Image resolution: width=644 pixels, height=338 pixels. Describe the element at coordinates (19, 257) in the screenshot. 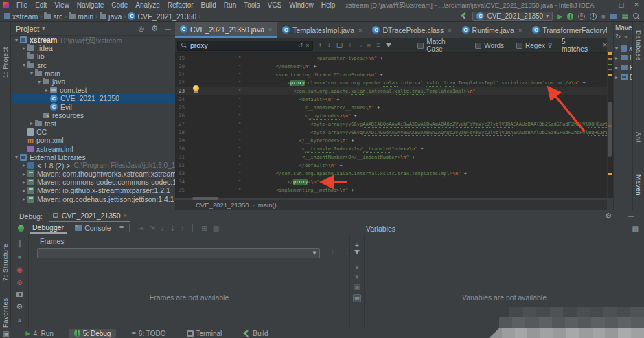

I see `stop-icon` at that location.